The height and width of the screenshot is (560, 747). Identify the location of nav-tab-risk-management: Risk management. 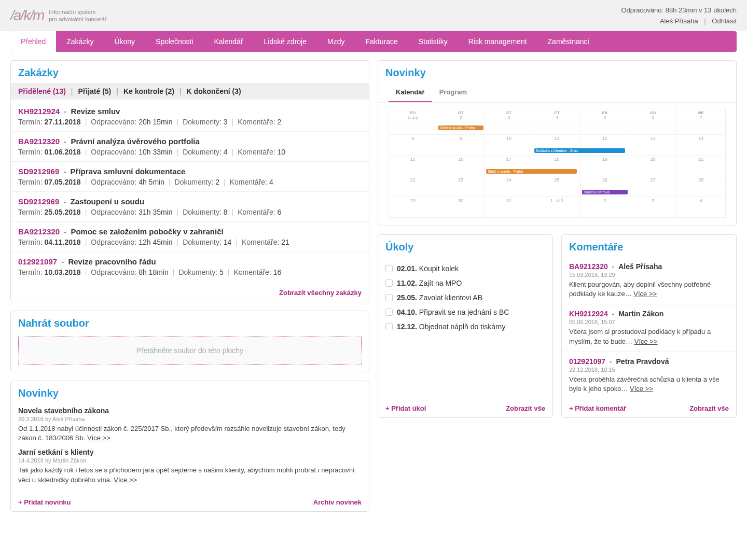
(498, 41).